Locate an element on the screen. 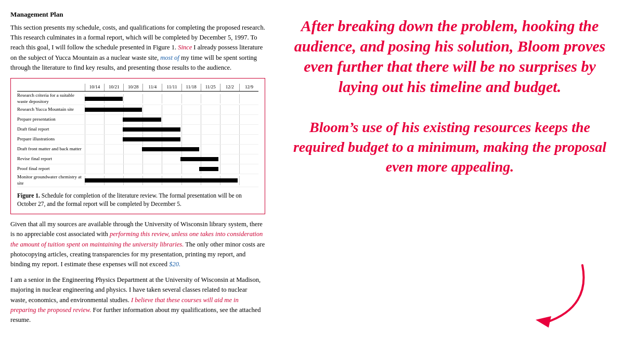 The width and height of the screenshot is (624, 364). gantt-row-7: Revise final report is located at coordinates (138, 159).